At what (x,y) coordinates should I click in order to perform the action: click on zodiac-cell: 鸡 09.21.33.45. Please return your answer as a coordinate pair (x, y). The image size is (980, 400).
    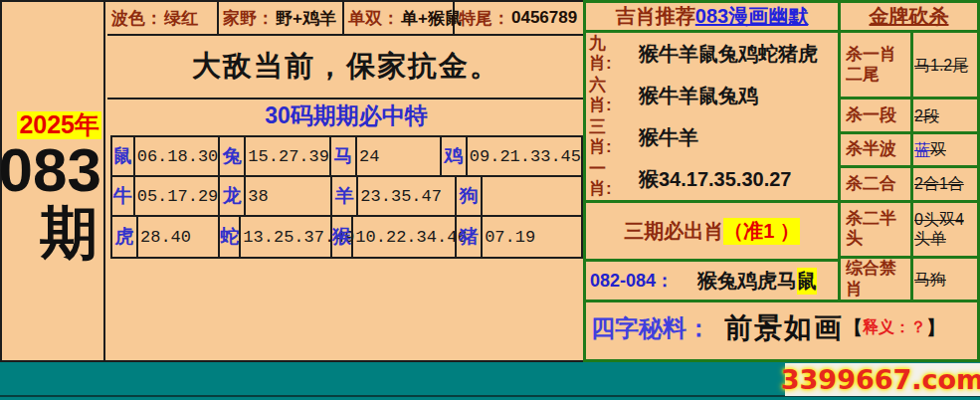
    Looking at the image, I should click on (511, 156).